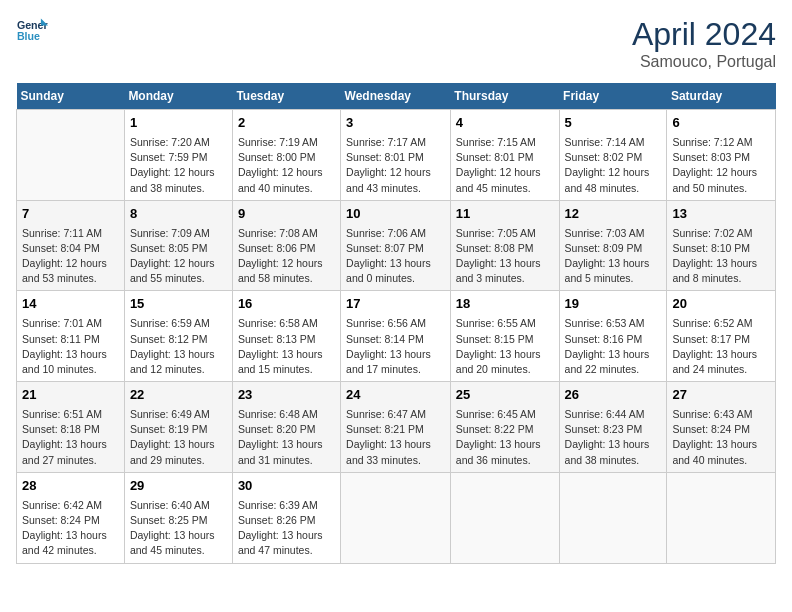 This screenshot has width=792, height=612. I want to click on day-info: Sunrise: 6:48 AMSunset: 8:20 PMDaylight:…, so click(286, 438).